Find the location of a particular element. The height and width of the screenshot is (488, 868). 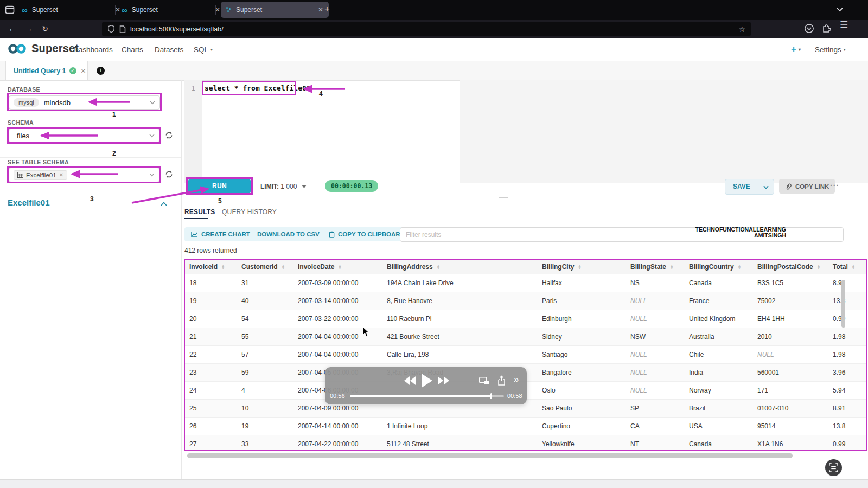

add-new-button: +▾ is located at coordinates (796, 49).